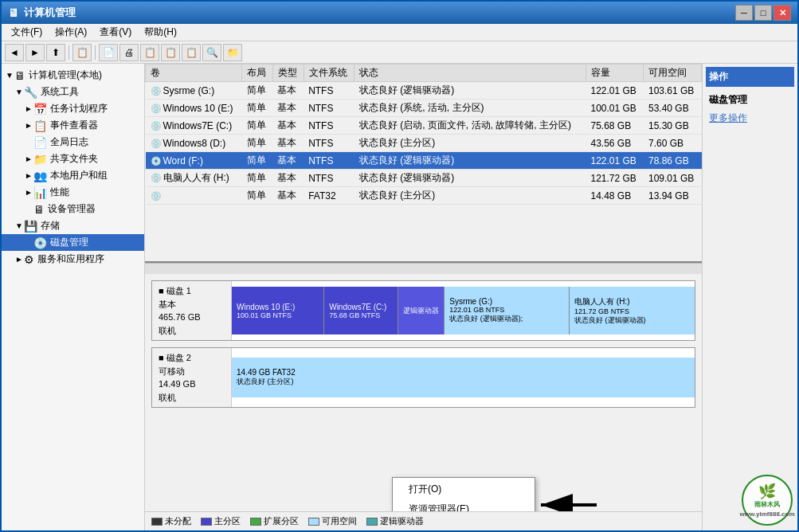  What do you see at coordinates (424, 521) in the screenshot?
I see `legend-bar: 未分配 主分区 扩展分区 可用空间 逻辑驱动器` at bounding box center [424, 521].